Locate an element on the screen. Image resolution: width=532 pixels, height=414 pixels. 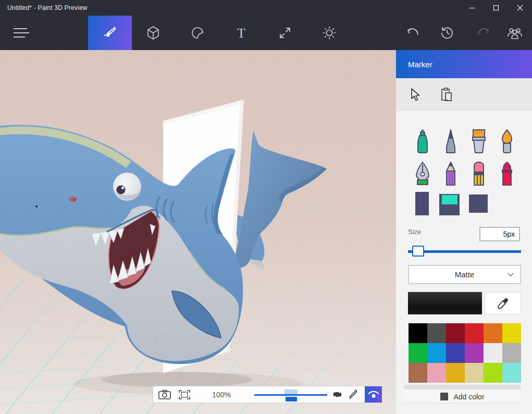
brush-calligraphy-pen is located at coordinates (451, 141).